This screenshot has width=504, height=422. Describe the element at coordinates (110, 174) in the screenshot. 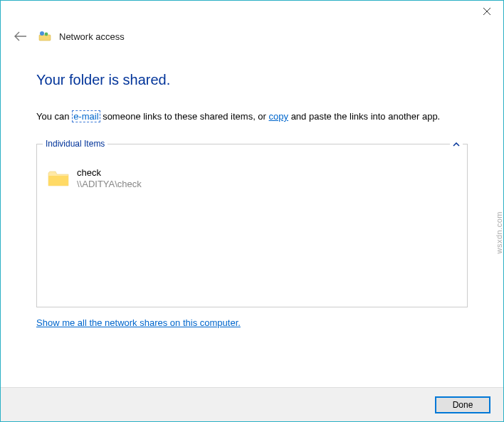

I see `item-name: check` at that location.